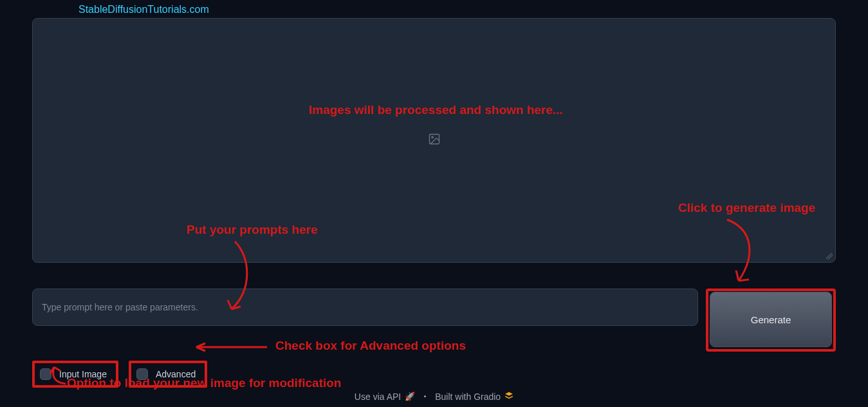 This screenshot has width=868, height=407. I want to click on prompt-input, so click(365, 307).